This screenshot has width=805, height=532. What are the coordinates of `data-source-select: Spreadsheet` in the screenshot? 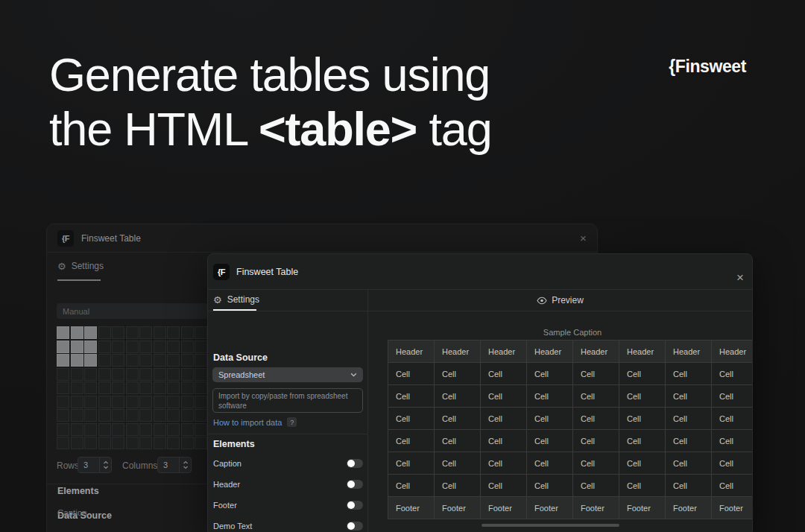 It's located at (288, 375).